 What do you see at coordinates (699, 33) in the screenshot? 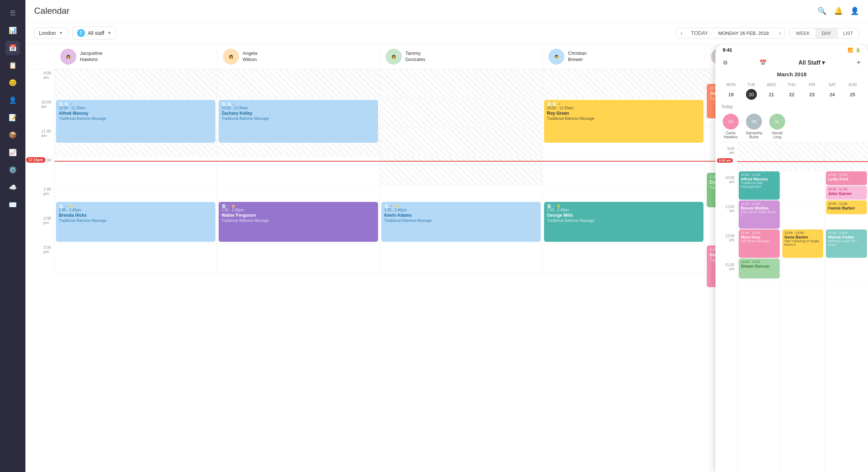
I see `today-button: TODAY` at bounding box center [699, 33].